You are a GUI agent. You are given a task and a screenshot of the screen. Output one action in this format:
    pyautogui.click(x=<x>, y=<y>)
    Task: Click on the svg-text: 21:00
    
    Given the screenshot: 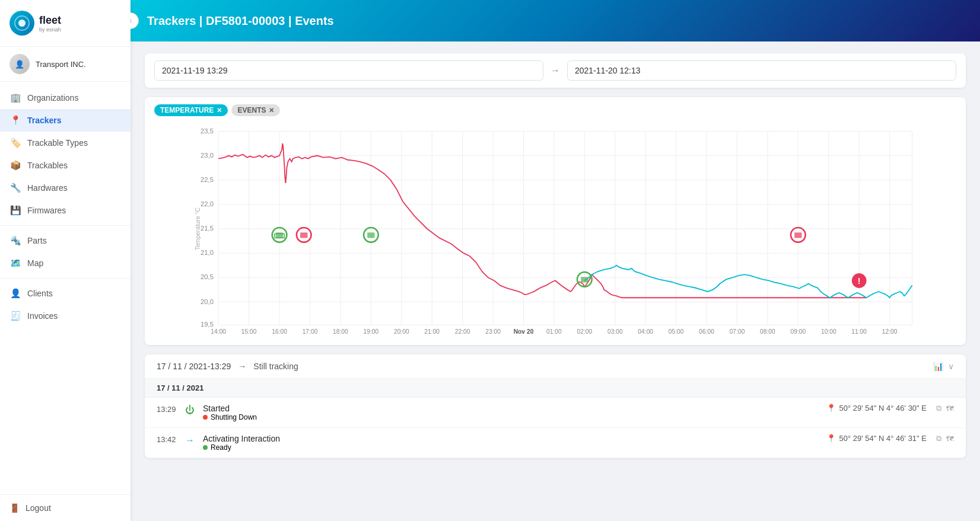 What is the action you would take?
    pyautogui.click(x=432, y=332)
    